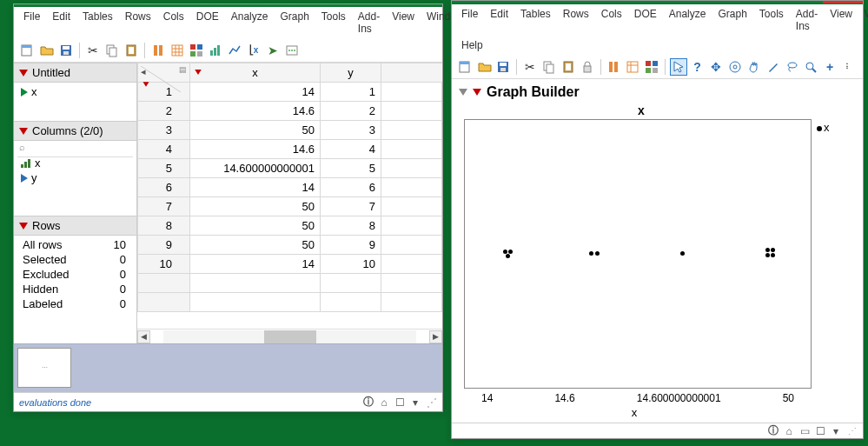 The width and height of the screenshot is (868, 446). Describe the element at coordinates (273, 50) in the screenshot. I see `excluded-rows-icon: ➤` at that location.